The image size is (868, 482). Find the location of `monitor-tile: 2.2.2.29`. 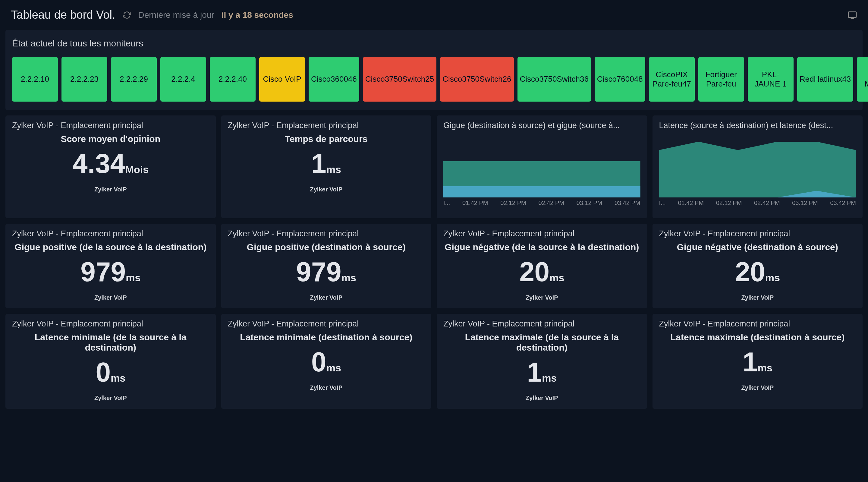

monitor-tile: 2.2.2.29 is located at coordinates (134, 79).